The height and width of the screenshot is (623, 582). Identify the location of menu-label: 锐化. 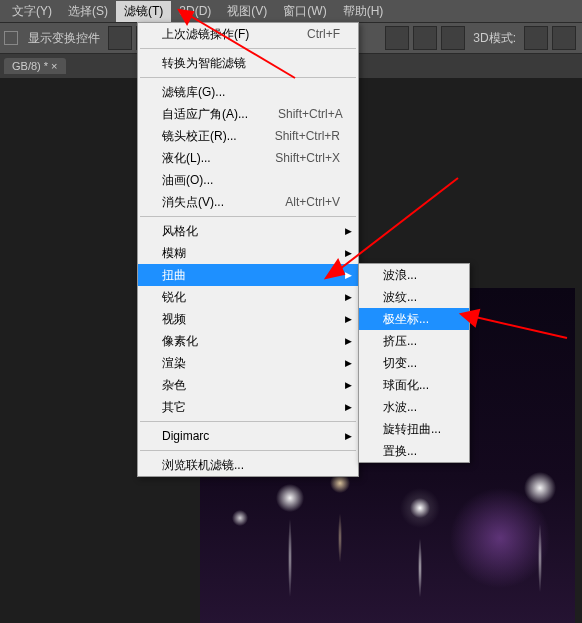
(174, 298).